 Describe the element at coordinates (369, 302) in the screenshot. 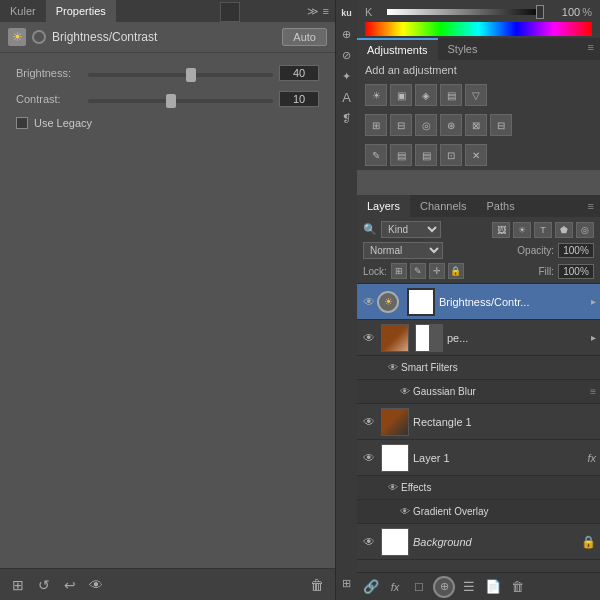

I see `eye-brightness: 👁` at that location.